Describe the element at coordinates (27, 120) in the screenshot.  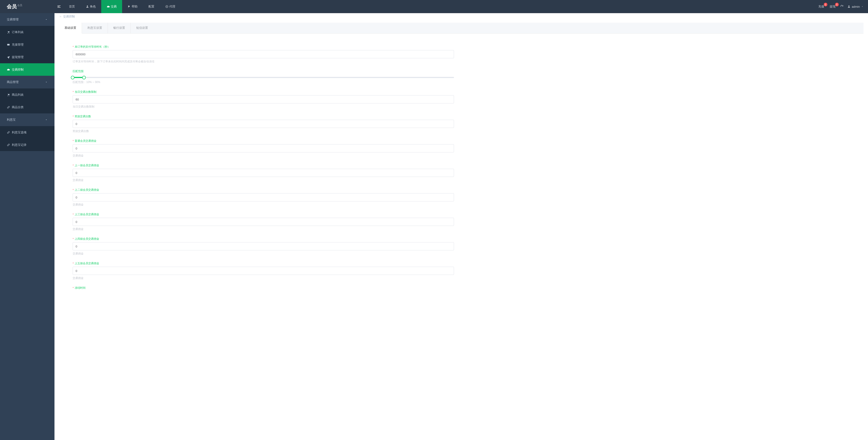
I see `sidebar-group-lixibao: 利息宝` at that location.